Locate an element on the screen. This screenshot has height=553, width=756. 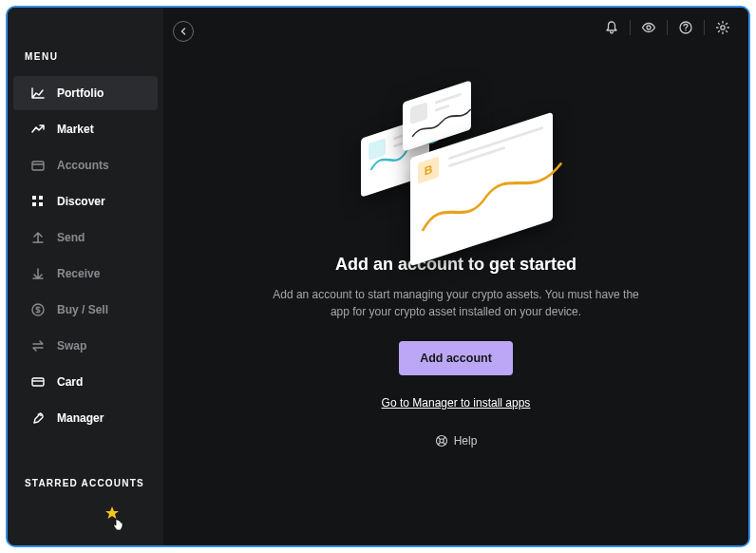
help-circle-icon is located at coordinates (686, 28).